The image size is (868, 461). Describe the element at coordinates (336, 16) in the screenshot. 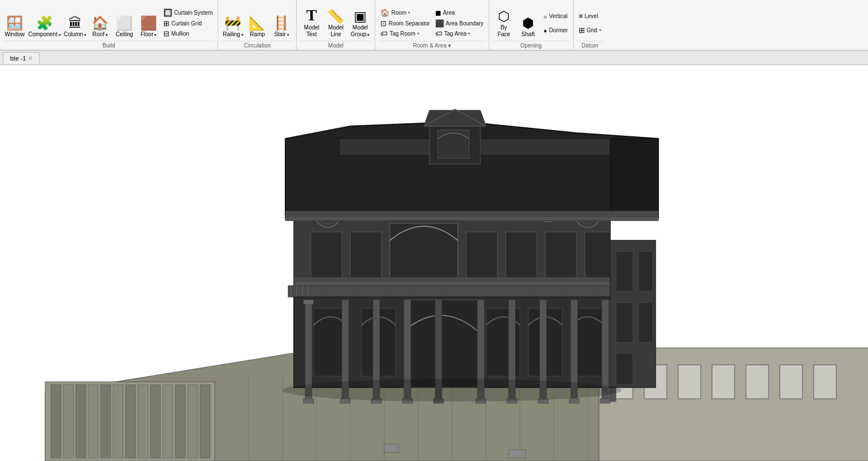

I see `model-line-icon: 📏` at that location.